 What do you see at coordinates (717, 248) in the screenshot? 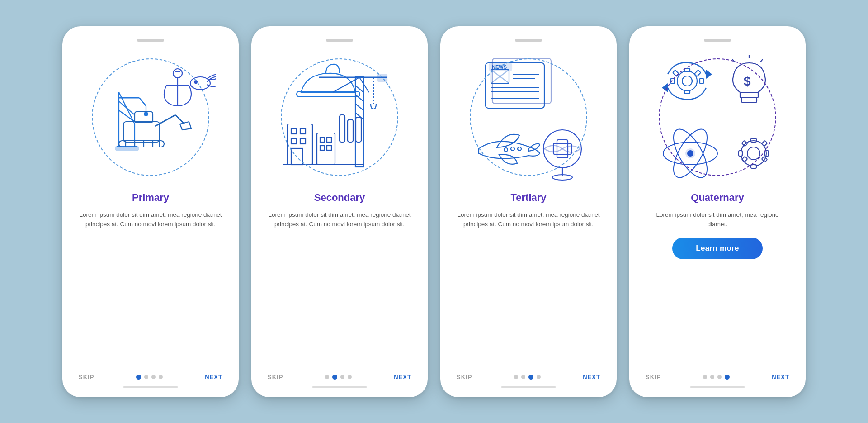
I see `learn-more-button: Learn more` at bounding box center [717, 248].